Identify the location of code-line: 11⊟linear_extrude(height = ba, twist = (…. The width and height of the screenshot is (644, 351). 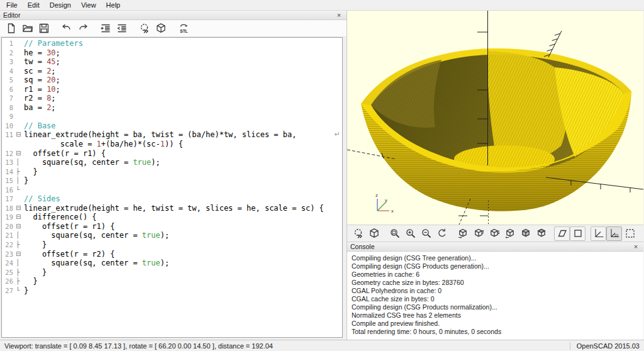
(172, 135).